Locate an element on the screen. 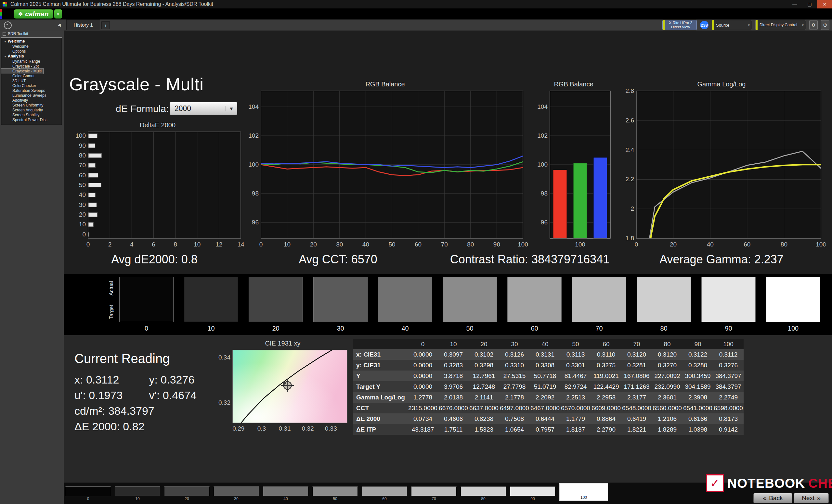 This screenshot has width=832, height=504. table-cell: 1.1779 is located at coordinates (575, 419).